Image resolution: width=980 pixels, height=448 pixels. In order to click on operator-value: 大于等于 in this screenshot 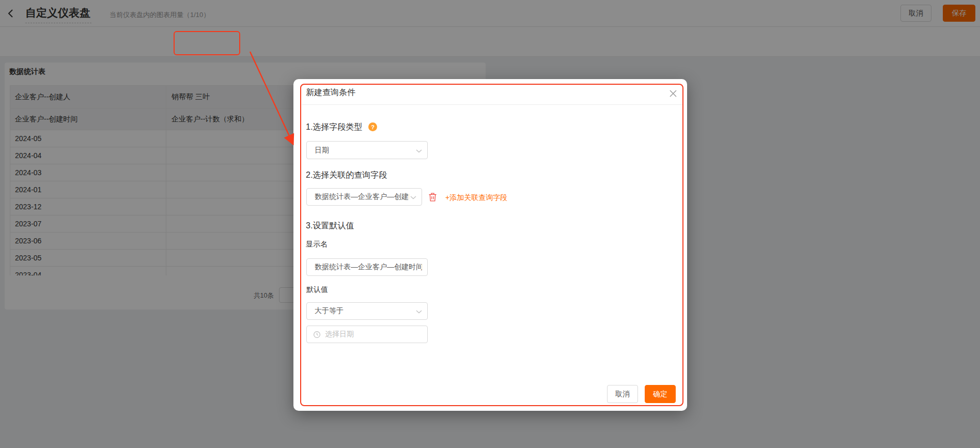, I will do `click(361, 311)`.